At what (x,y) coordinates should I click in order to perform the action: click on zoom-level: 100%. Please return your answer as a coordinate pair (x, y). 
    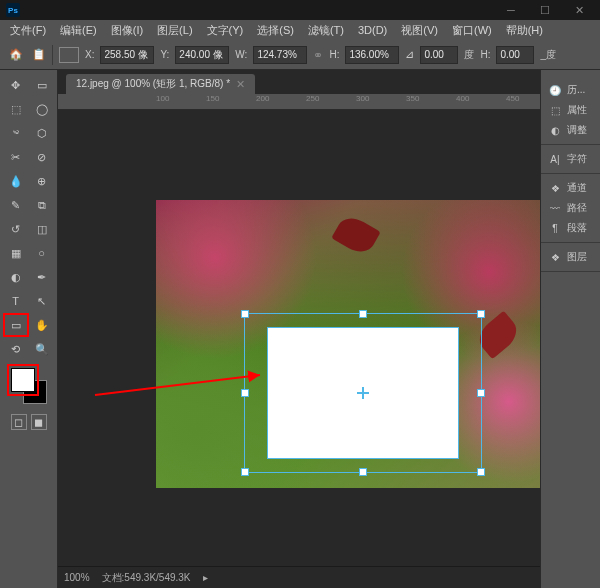
    Looking at the image, I should click on (77, 578).